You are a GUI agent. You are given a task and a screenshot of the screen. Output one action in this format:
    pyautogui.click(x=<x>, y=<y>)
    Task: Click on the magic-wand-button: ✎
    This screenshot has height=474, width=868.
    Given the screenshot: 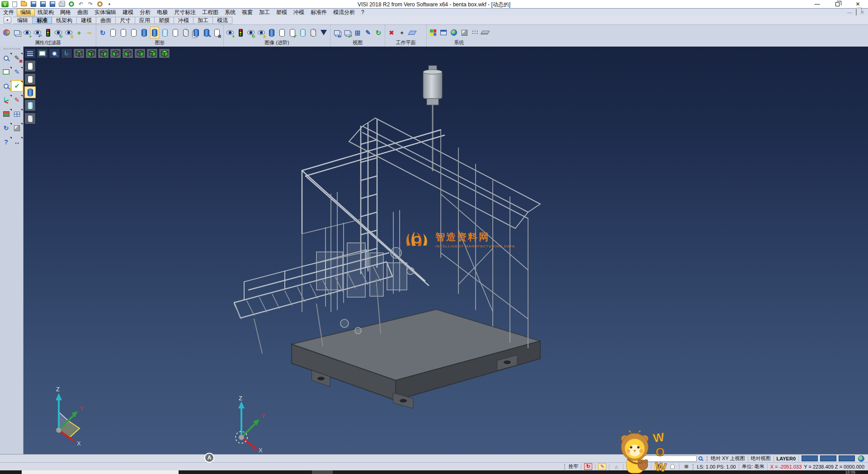 What is the action you would take?
    pyautogui.click(x=602, y=467)
    